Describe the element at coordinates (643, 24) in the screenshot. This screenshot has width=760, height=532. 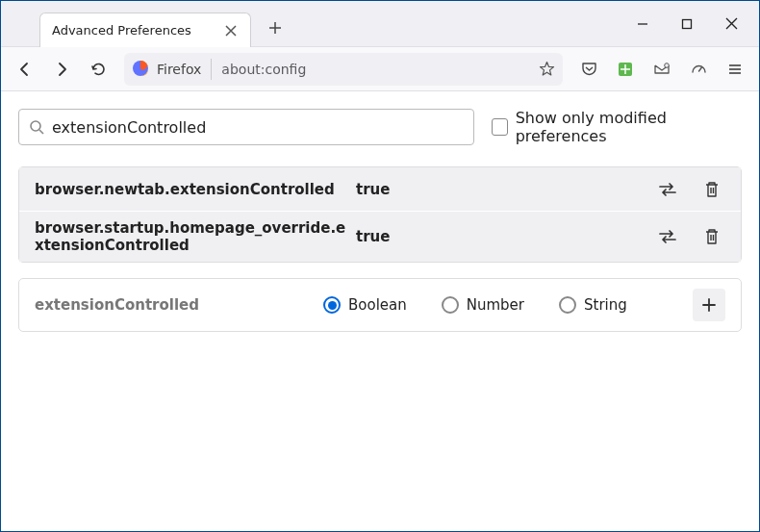
I see `minimize-button` at that location.